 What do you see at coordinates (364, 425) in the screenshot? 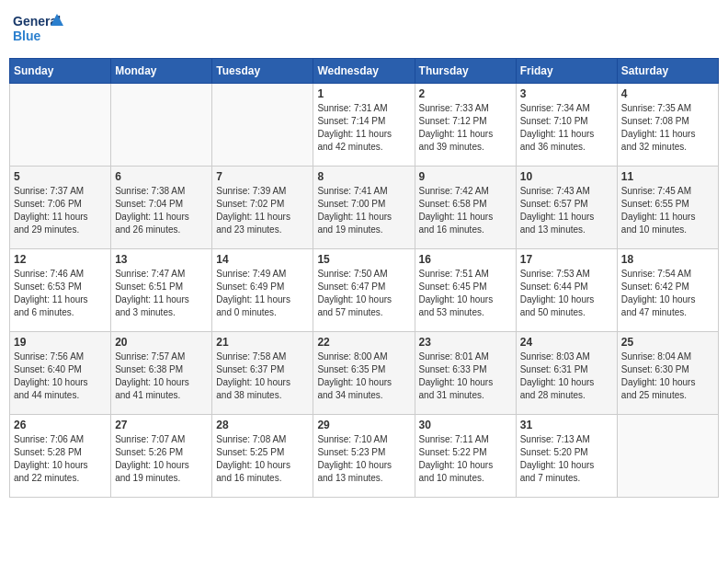
I see `day-number: 29` at bounding box center [364, 425].